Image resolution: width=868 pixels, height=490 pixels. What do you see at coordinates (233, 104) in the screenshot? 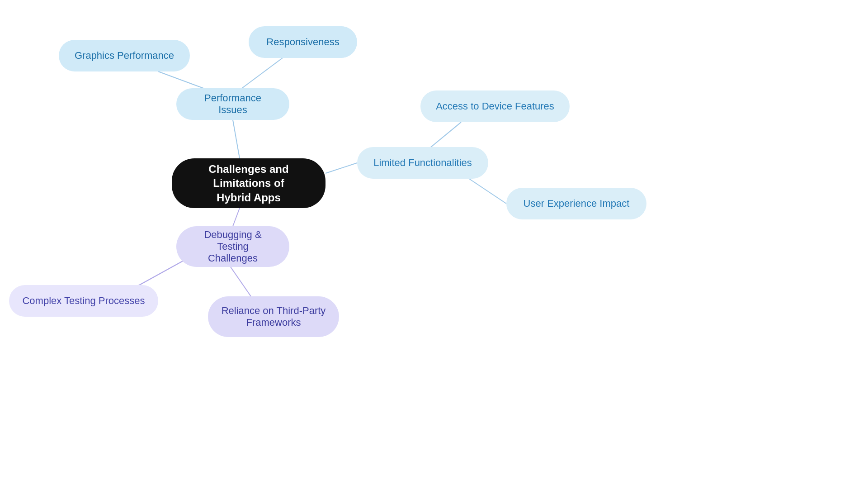
I see `performance-issues-label: Performance Issues` at bounding box center [233, 104].